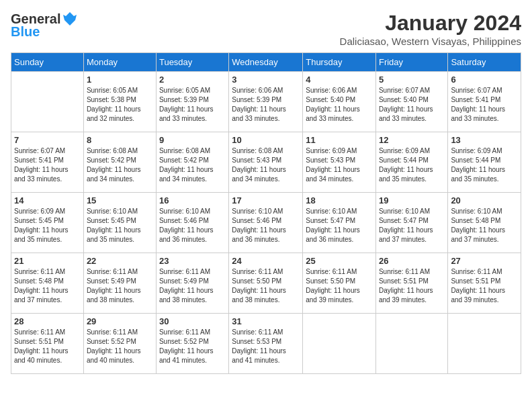 Image resolution: width=532 pixels, height=411 pixels. Describe the element at coordinates (120, 344) in the screenshot. I see `day-cell: 29Sunrise: 6:11 AM Sunset: 5:52 PM Dayli…` at that location.